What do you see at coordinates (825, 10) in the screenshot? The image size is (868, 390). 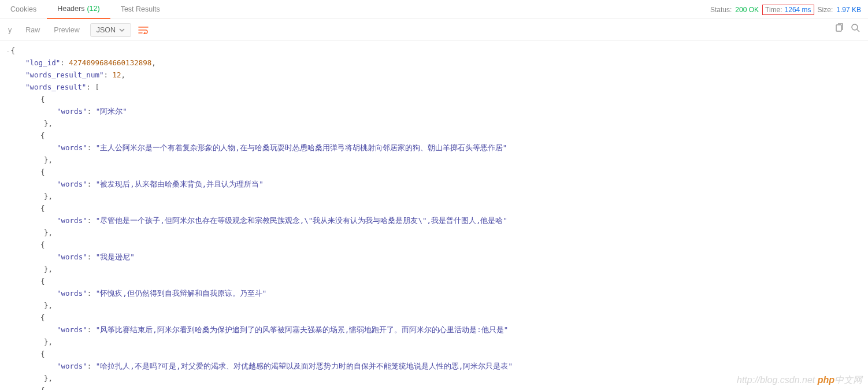 I see `size-label: Size:` at bounding box center [825, 10].